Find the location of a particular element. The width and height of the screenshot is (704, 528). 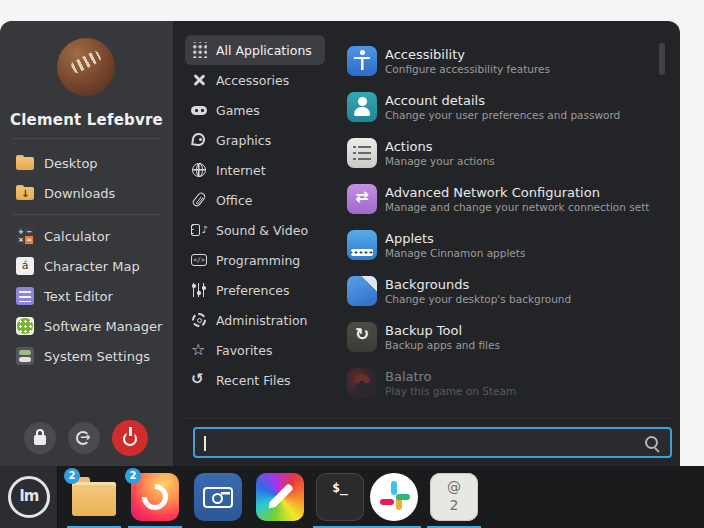

taskbar-panel: lm 2 2 $_ is located at coordinates (352, 497).